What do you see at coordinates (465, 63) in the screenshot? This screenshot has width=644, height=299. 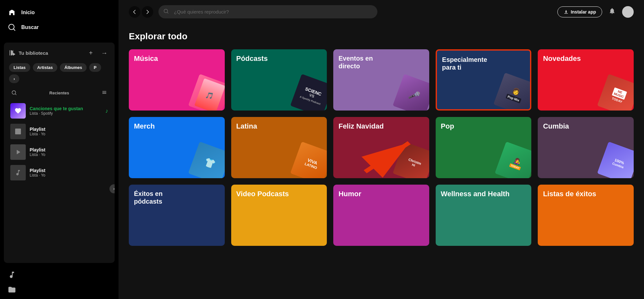 I see `category-label-especial: Especialmentepara ti` at bounding box center [465, 63].